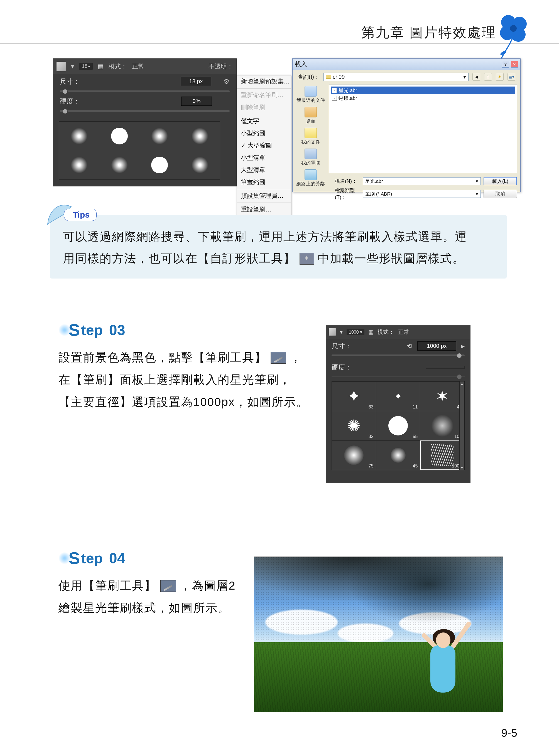 The image size is (559, 756). What do you see at coordinates (348, 194) in the screenshot?
I see `filetype-label: 檔案類型(T)：` at bounding box center [348, 194].